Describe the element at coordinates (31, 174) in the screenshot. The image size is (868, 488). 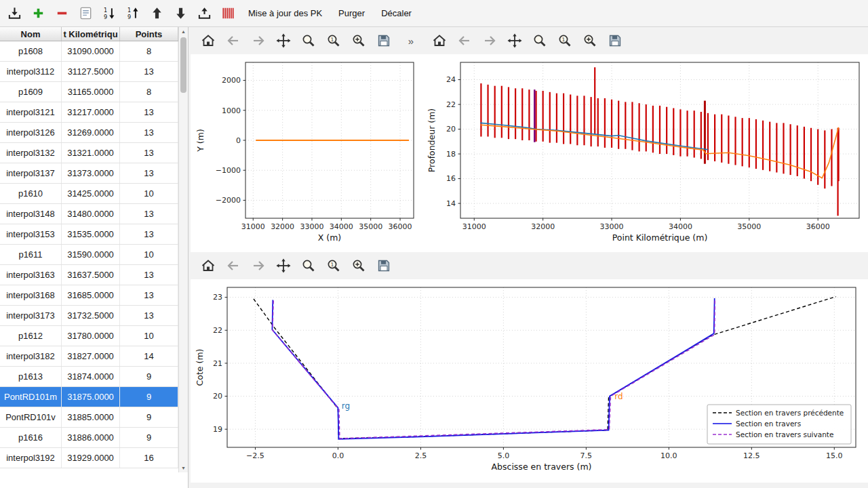
I see `cell-nom: interpol3137` at that location.